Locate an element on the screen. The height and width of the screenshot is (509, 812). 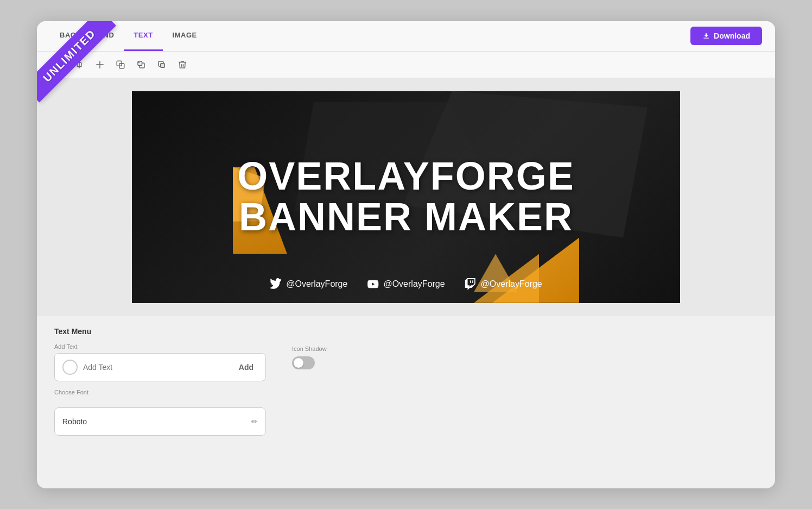
choose-font-group: Choose Font Roboto ✏ is located at coordinates (160, 412).